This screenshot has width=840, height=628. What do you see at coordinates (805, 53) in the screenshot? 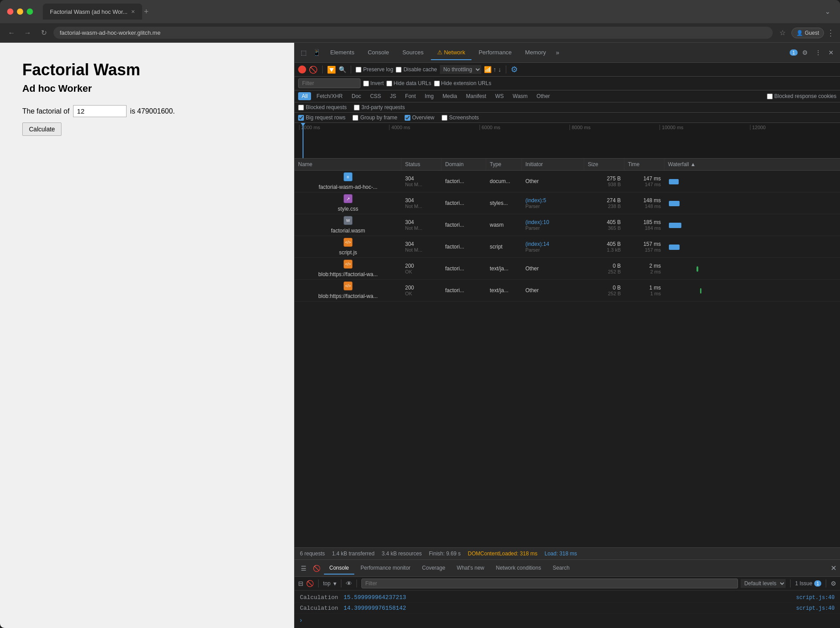
I see `devtools-settings-btn: ⚙` at bounding box center [805, 53].